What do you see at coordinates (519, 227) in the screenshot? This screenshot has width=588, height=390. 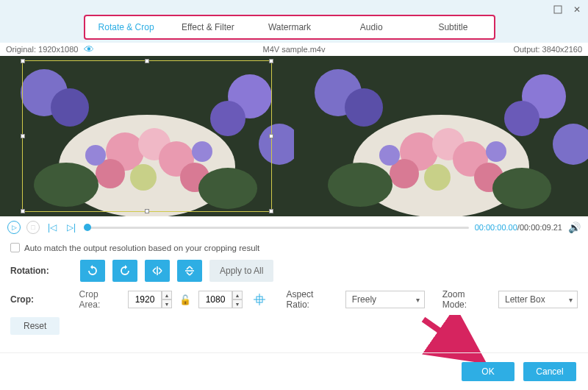 I see `time-display: 00:00:00.00/00:00:09.21` at bounding box center [519, 227].